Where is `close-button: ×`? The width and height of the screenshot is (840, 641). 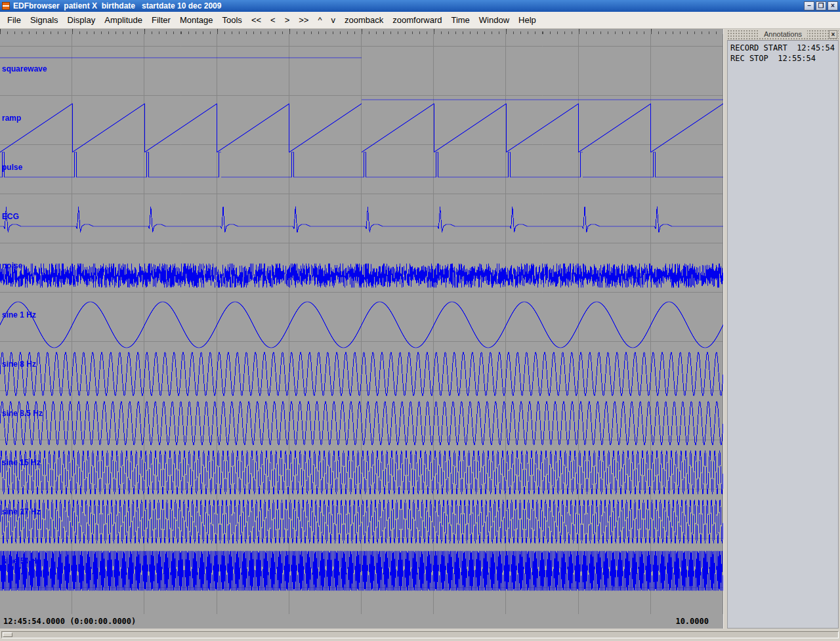 close-button: × is located at coordinates (833, 6).